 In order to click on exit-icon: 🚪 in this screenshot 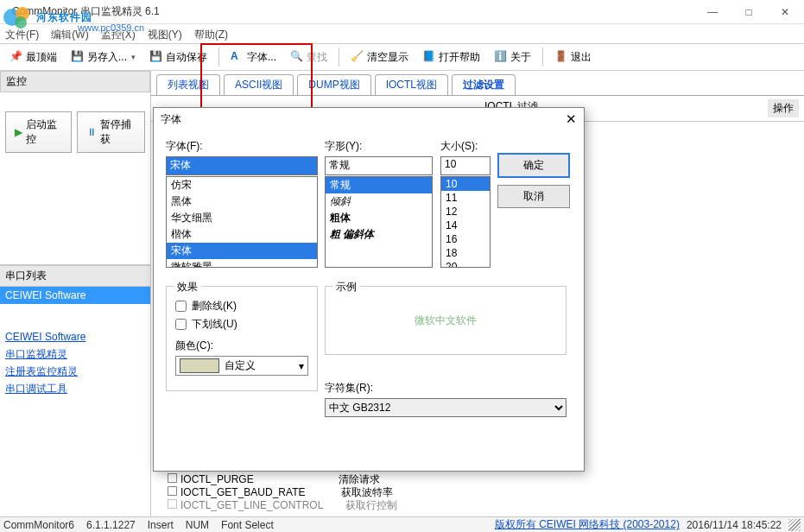, I will do `click(561, 57)`.